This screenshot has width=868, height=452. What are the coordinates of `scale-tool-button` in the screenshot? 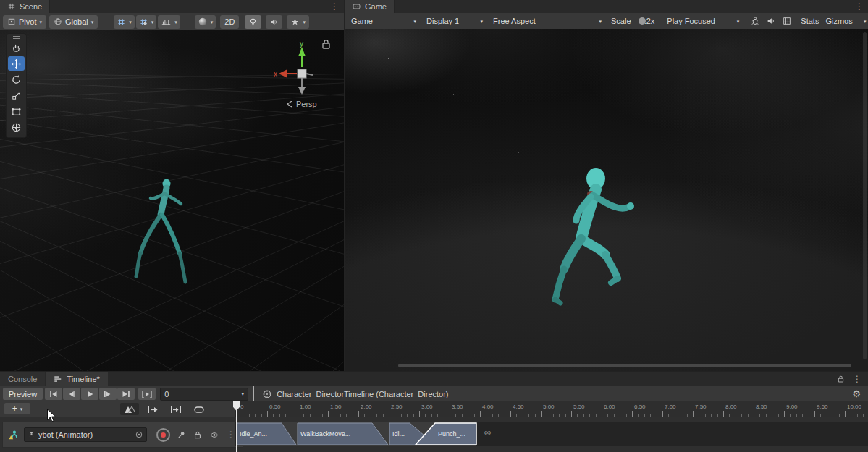 It's located at (16, 95).